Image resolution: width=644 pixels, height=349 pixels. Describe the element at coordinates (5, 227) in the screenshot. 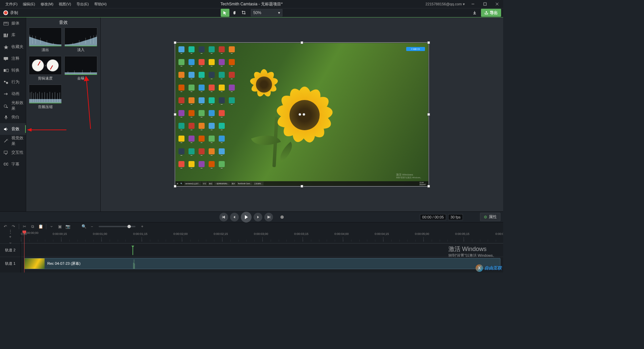

I see `undo-button: ↶` at that location.